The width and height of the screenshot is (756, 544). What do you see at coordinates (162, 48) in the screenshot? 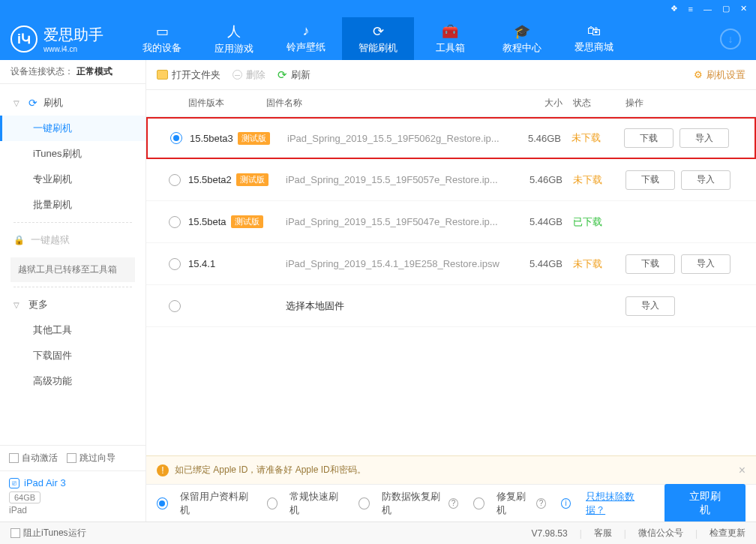
I see `nav-label: 我的设备` at bounding box center [162, 48].